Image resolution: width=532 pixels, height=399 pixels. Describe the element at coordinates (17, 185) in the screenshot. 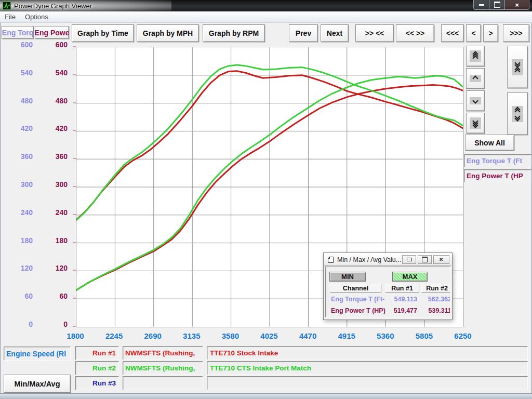

I see `y-label-torque: 300` at that location.